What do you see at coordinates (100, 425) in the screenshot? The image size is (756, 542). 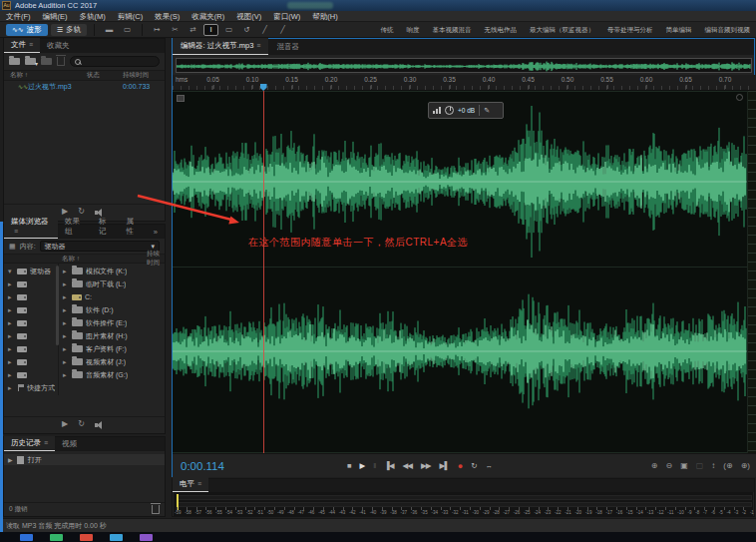 I see `auto-play-speaker-icon` at bounding box center [100, 425].